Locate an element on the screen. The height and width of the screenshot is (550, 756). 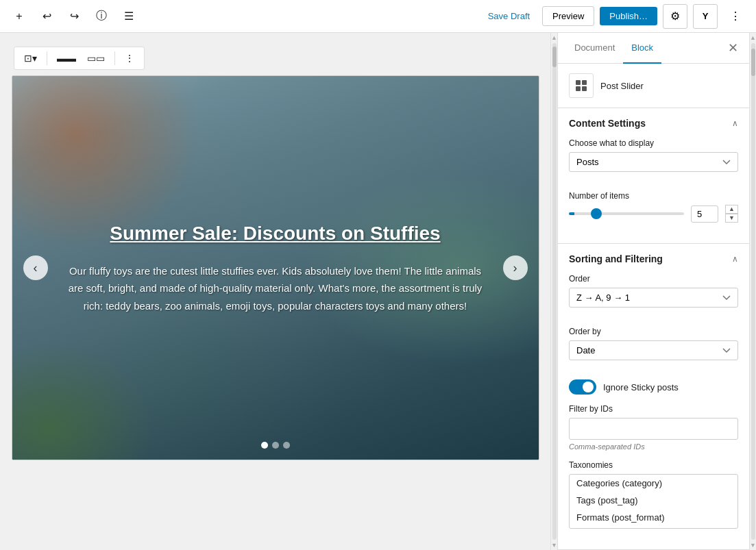
grid-view-button: ⊡▾ is located at coordinates (30, 58).